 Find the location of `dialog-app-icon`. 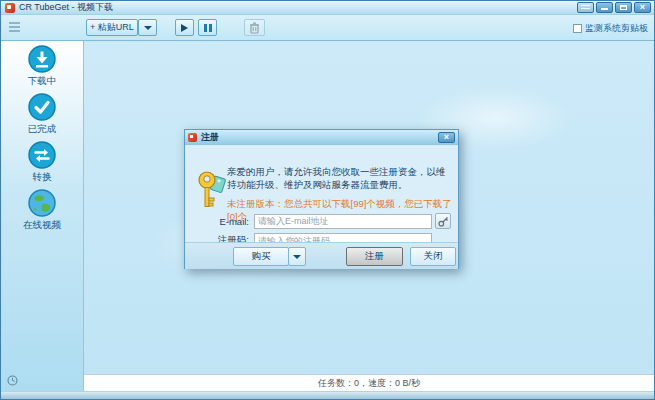

dialog-app-icon is located at coordinates (192, 138).